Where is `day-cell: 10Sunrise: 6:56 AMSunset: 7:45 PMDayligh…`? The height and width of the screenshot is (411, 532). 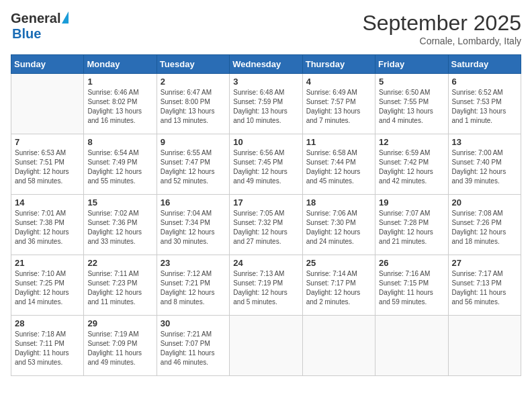
day-cell: 10Sunrise: 6:56 AMSunset: 7:45 PMDayligh… is located at coordinates (266, 165).